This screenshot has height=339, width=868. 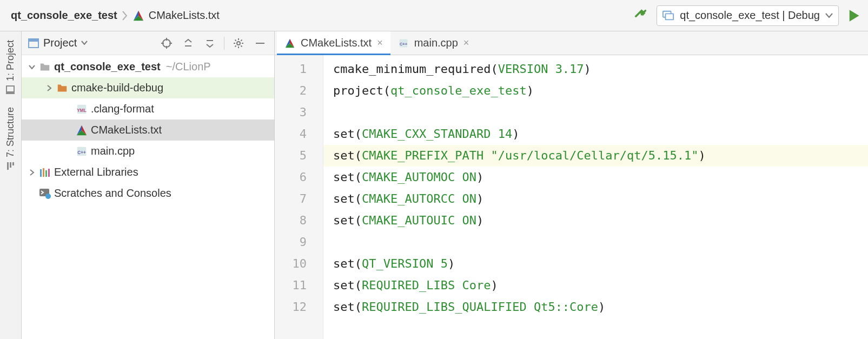 I want to click on tree-root-path: ~/CLionP, so click(x=188, y=67).